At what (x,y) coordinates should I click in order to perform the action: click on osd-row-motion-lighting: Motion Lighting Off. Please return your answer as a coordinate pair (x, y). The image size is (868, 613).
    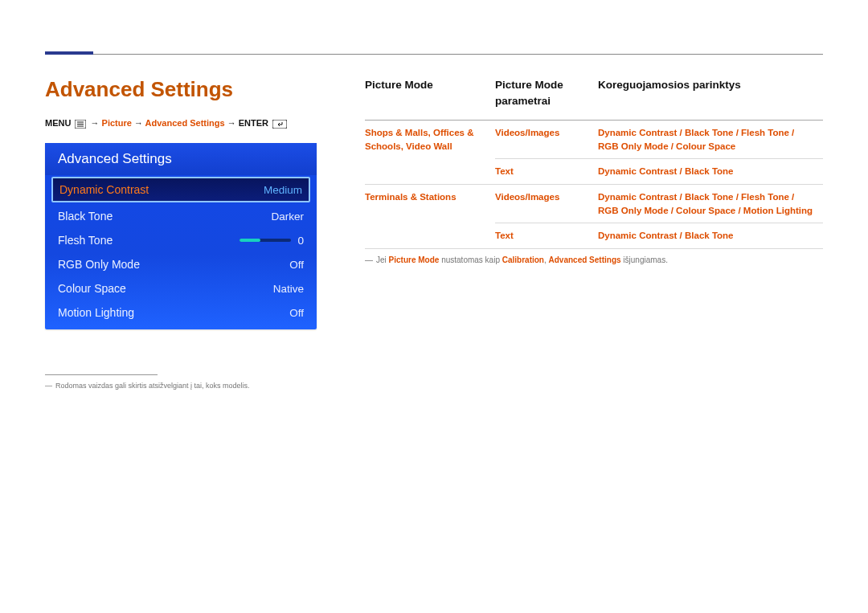
    Looking at the image, I should click on (181, 313).